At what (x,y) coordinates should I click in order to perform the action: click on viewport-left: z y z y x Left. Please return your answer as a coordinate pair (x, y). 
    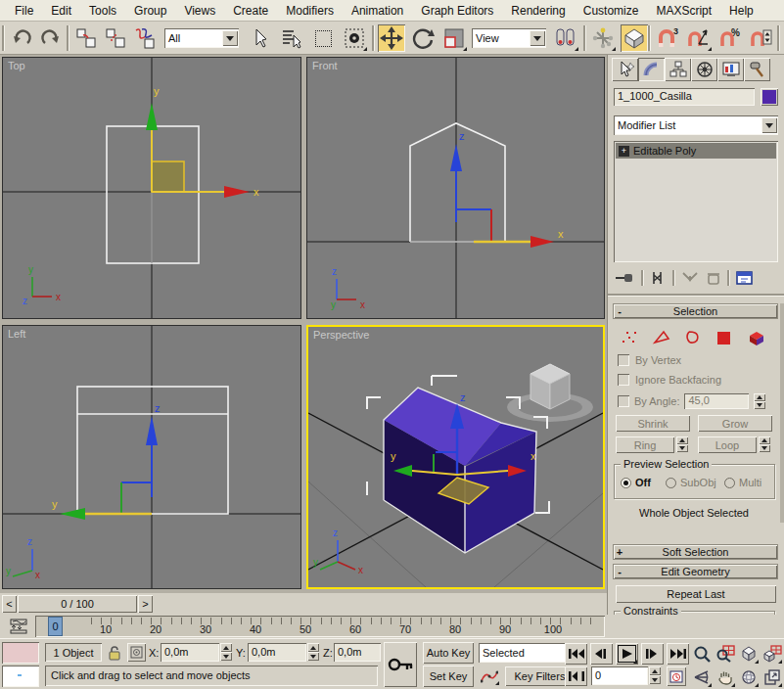
    Looking at the image, I should click on (152, 457).